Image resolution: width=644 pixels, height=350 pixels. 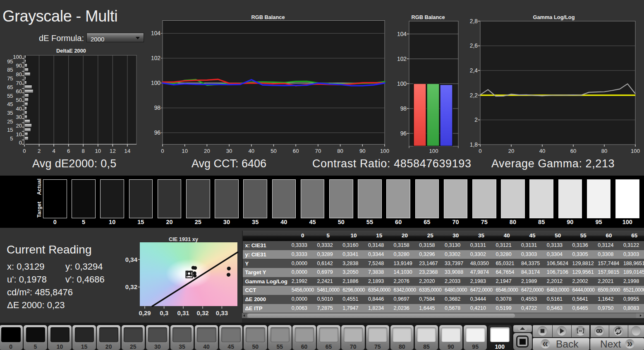 What do you see at coordinates (474, 70) in the screenshot?
I see `svg-text: 2,4` at bounding box center [474, 70].